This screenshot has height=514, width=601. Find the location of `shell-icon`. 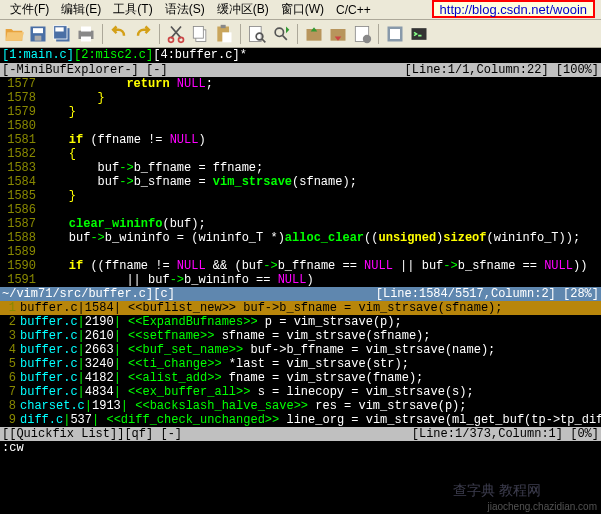

shell-icon is located at coordinates (419, 34).